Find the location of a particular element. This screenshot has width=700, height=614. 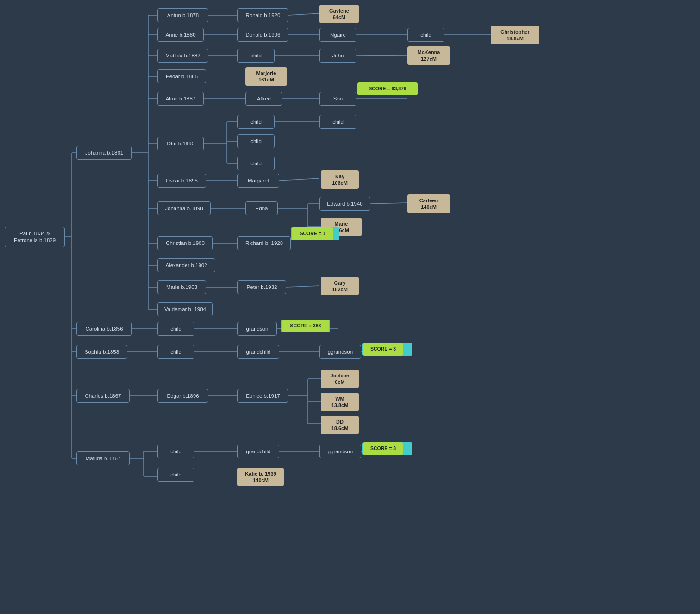

matilda1867-node: Matilda b.1867 is located at coordinates (103, 458).